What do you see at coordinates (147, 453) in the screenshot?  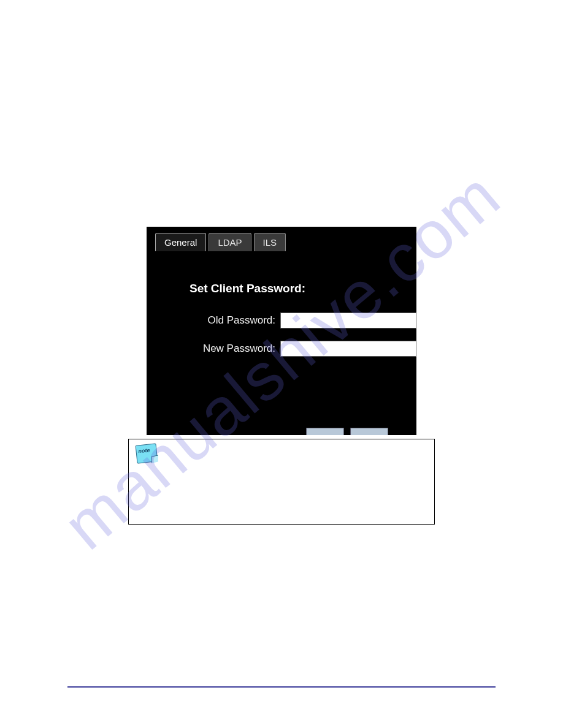 I see `note-icon` at bounding box center [147, 453].